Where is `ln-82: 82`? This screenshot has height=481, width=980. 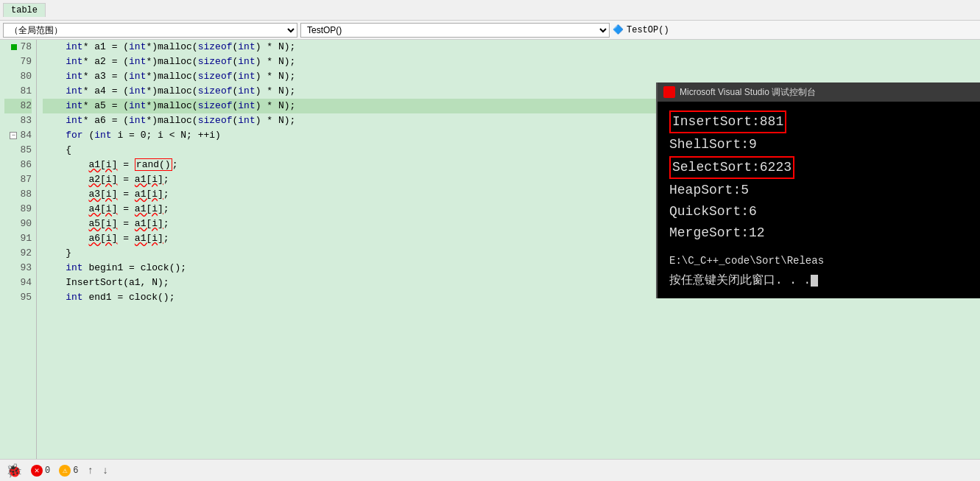 ln-82: 82 is located at coordinates (18, 106).